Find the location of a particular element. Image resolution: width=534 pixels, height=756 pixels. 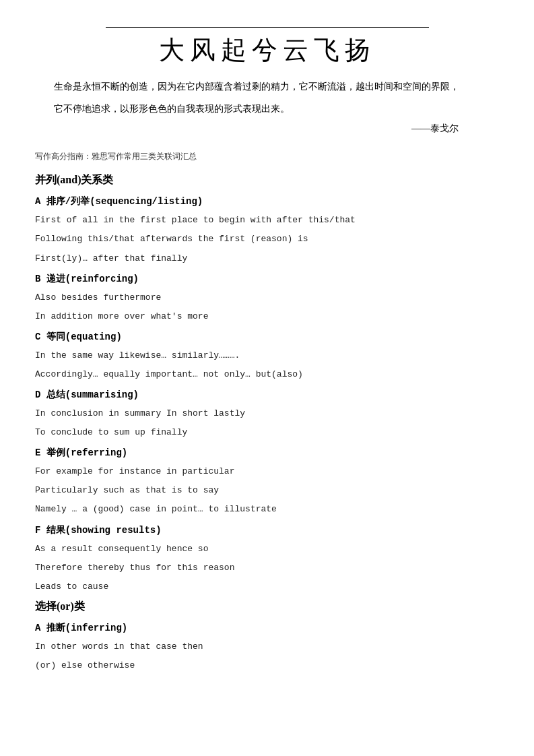

subsection-title-0-1: B 递进(reinforcing) is located at coordinates (267, 279).